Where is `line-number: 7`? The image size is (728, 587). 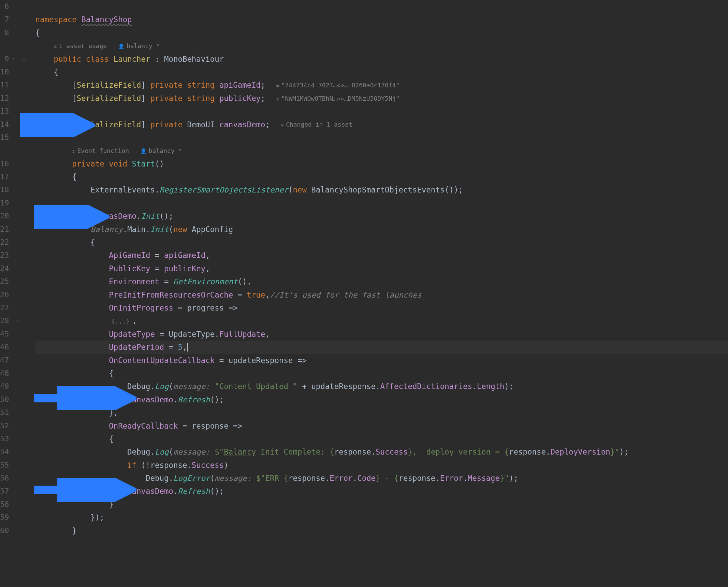
line-number: 7 is located at coordinates (14, 19).